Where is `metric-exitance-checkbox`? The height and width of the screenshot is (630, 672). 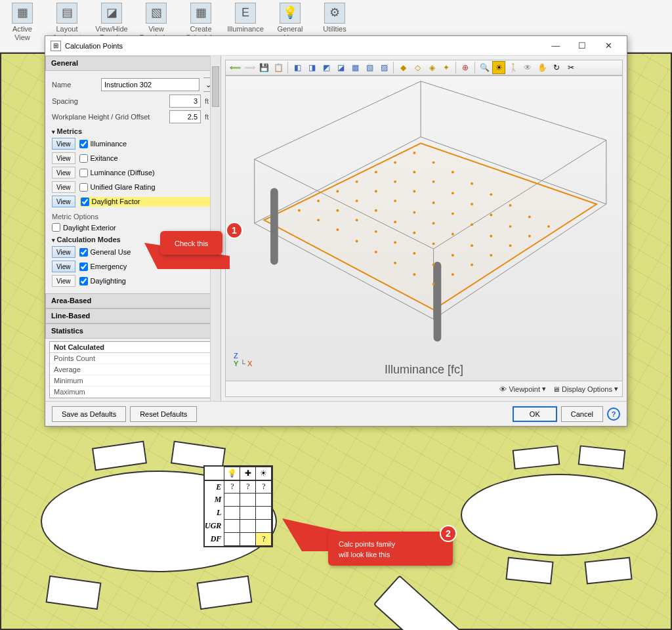
metric-exitance-checkbox is located at coordinates (84, 159).